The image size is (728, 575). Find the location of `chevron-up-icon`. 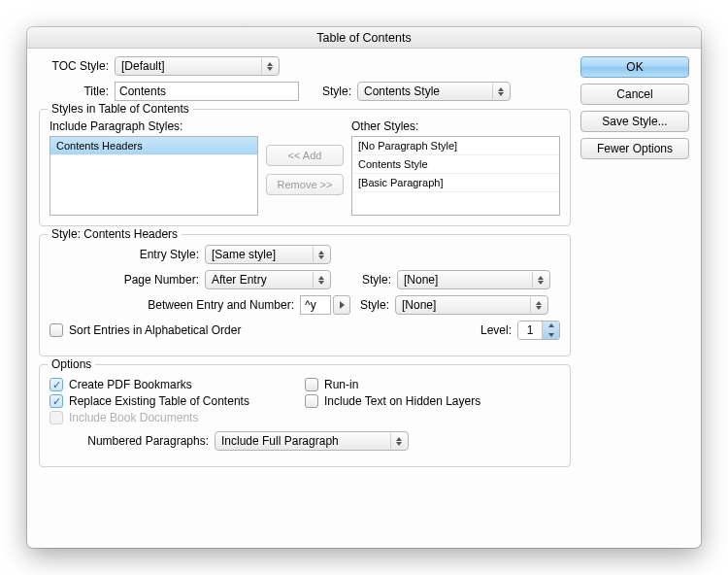

chevron-up-icon is located at coordinates (551, 325).